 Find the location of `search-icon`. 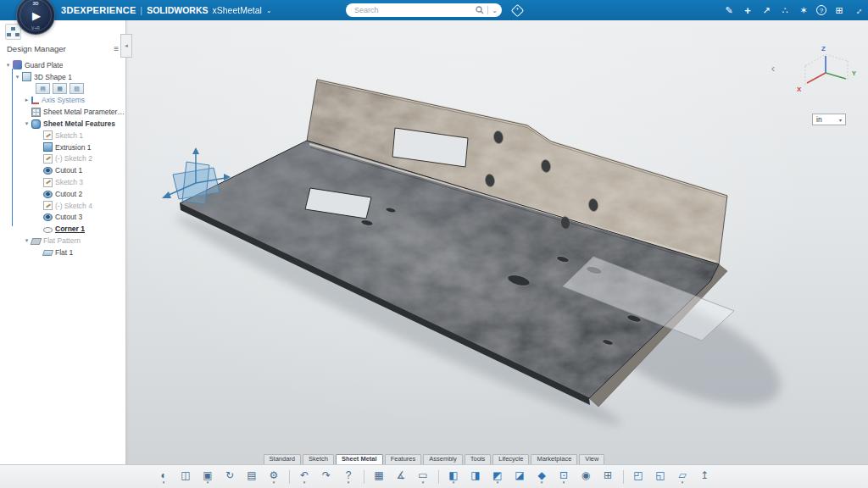

search-icon is located at coordinates (480, 10).